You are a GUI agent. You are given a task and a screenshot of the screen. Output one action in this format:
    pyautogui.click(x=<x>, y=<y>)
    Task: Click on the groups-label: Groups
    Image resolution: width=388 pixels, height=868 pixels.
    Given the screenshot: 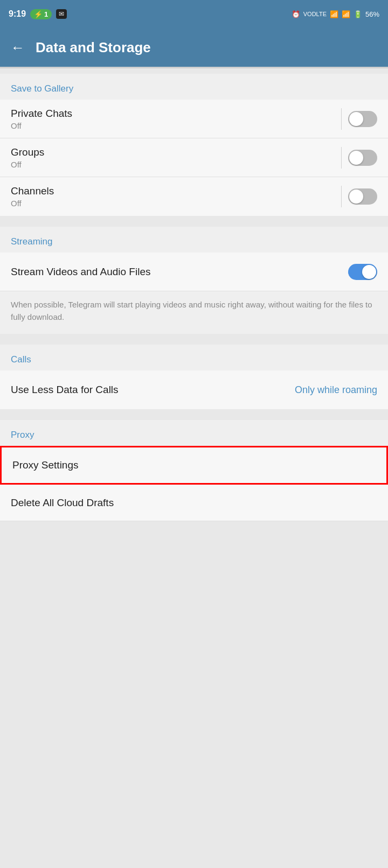 What is the action you would take?
    pyautogui.click(x=27, y=152)
    